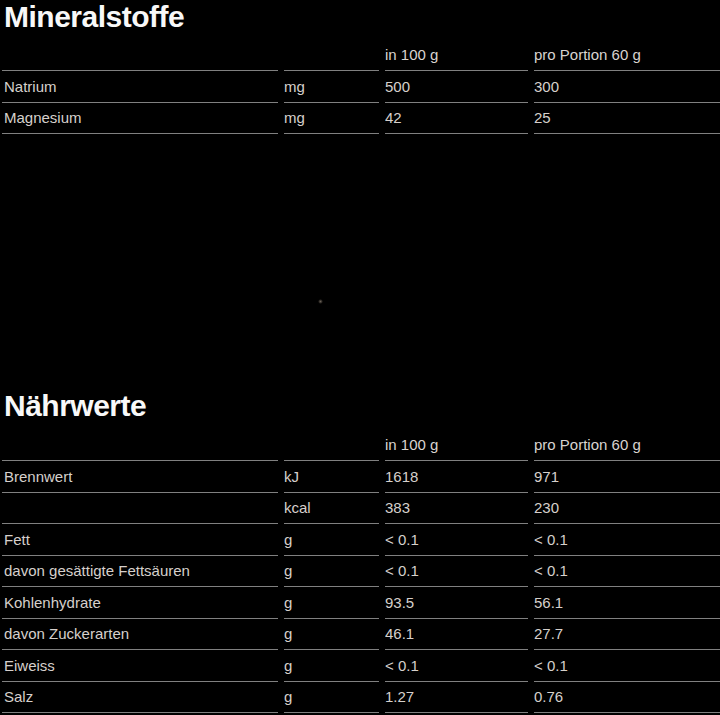 This screenshot has width=720, height=715. I want to click on faint-dot, so click(320, 302).